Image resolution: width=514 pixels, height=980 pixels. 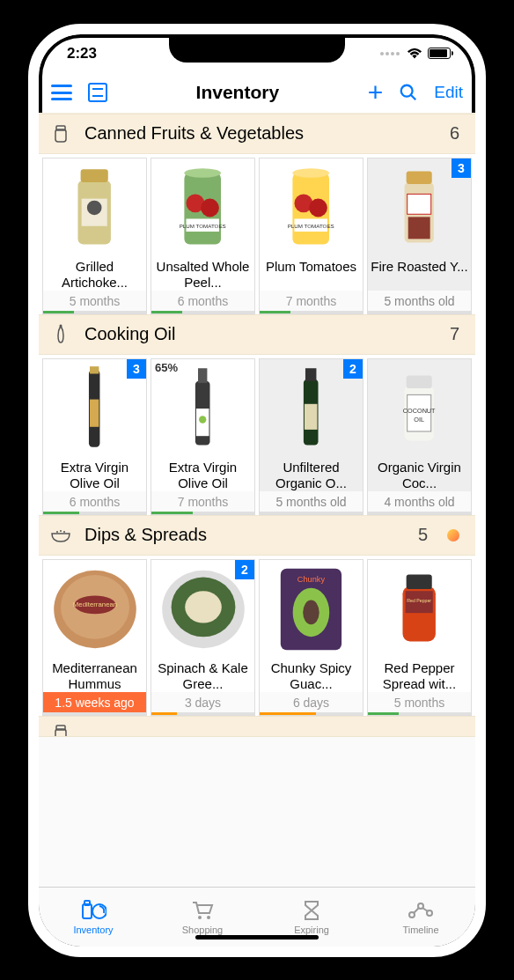 I want to click on item-card: PLUM TOMATOES Unsalted Whole Peel... 6 m…, so click(x=202, y=236).